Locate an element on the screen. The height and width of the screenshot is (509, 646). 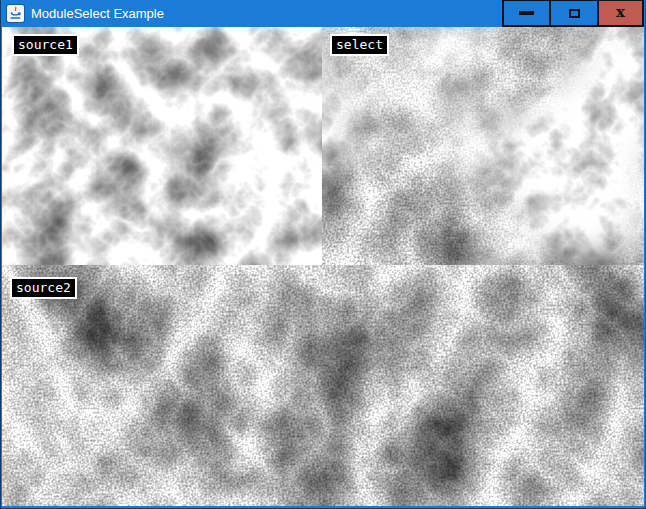
select-label: select is located at coordinates (360, 45).